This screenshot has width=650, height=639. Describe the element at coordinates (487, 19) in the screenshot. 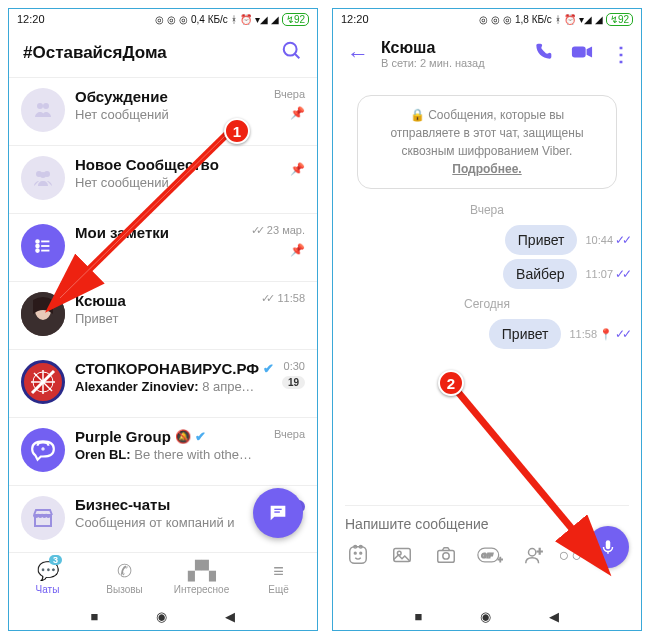

I see `status-bar: 12:20 ◎ ◎ ◎ 1,8 КБ/с ᚼ ⏰ ▾◢ ◢ ↯92` at that location.